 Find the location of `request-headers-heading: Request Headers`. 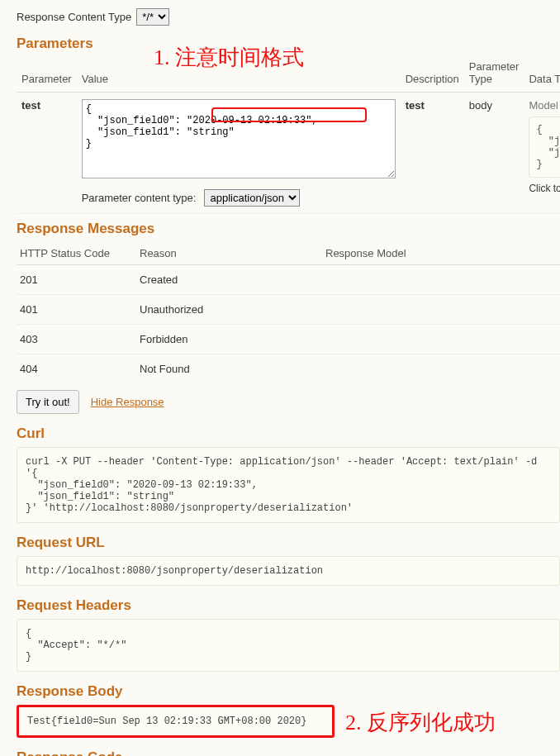

request-headers-heading: Request Headers is located at coordinates (288, 606).